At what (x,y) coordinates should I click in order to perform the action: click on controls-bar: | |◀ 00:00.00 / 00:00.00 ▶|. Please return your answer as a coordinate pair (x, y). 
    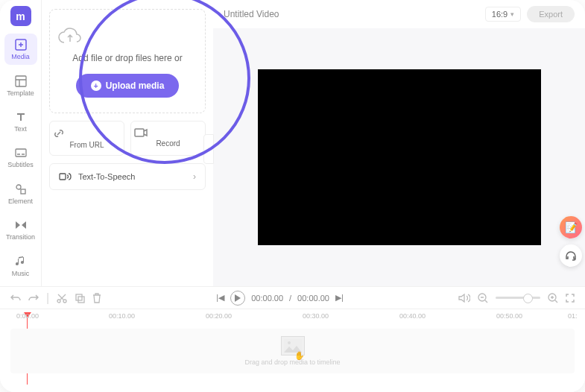
    Looking at the image, I should click on (292, 297).